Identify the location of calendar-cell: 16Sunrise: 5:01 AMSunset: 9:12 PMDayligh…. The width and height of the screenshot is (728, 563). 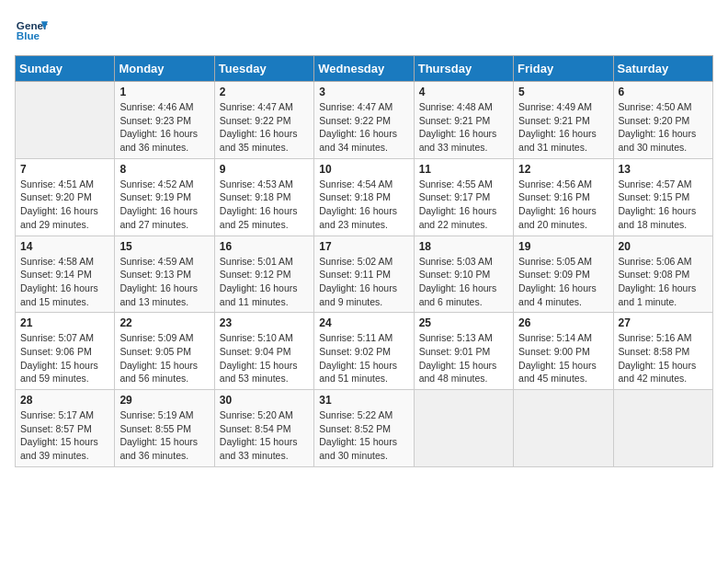
(264, 274).